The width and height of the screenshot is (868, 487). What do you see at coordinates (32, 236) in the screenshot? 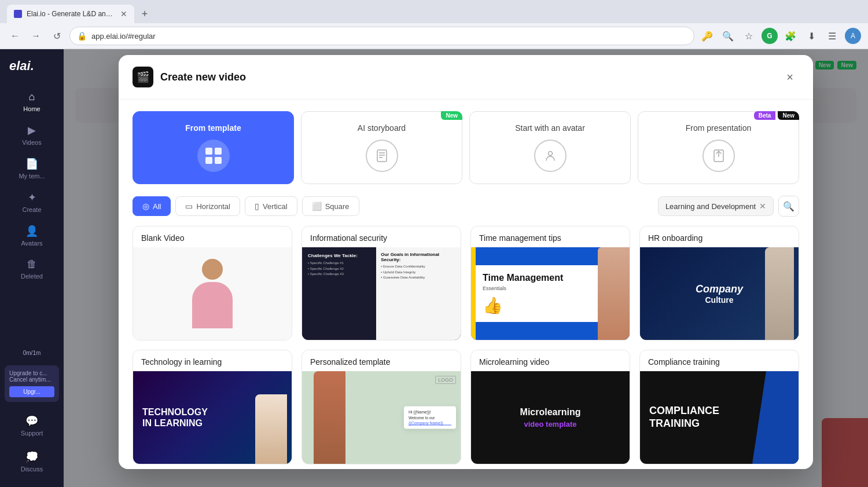
I see `sidebar-item-avatars: 👤 Avatars` at bounding box center [32, 236].